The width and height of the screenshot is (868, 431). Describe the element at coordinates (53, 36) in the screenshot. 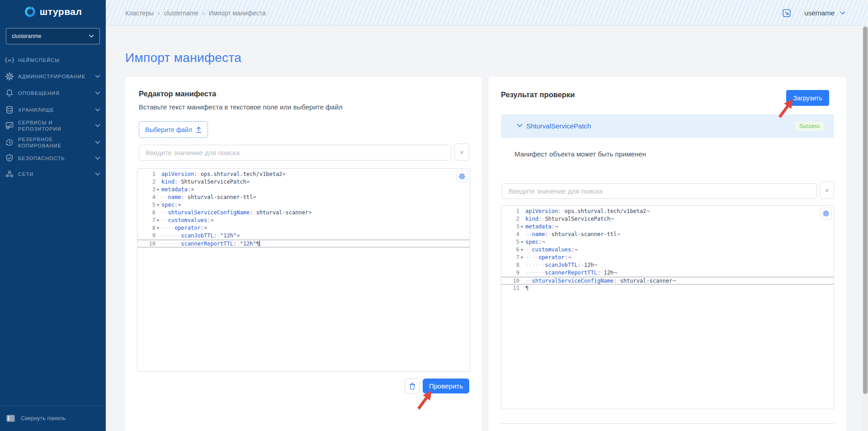

I see `cluster-select: clusteranme` at that location.